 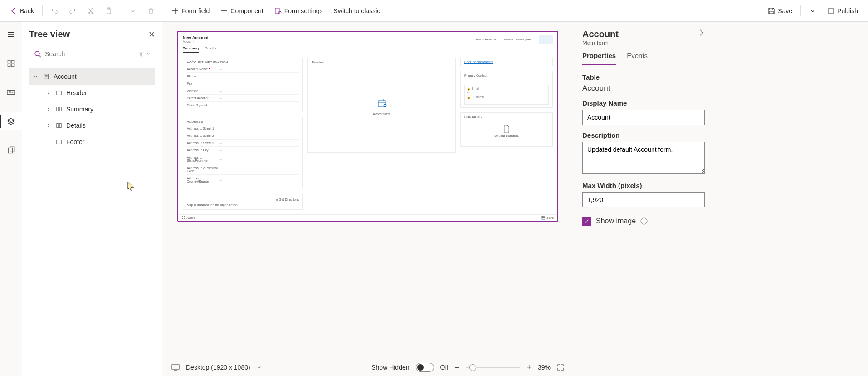 What do you see at coordinates (65, 77) in the screenshot?
I see `tree-label: Account` at bounding box center [65, 77].